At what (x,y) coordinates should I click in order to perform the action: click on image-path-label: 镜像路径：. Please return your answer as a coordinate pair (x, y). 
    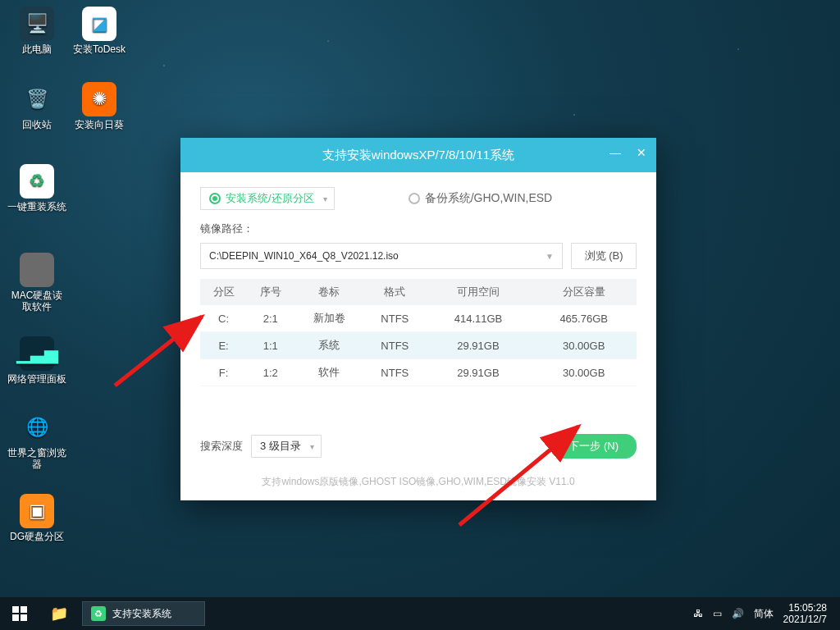
    Looking at the image, I should click on (418, 229).